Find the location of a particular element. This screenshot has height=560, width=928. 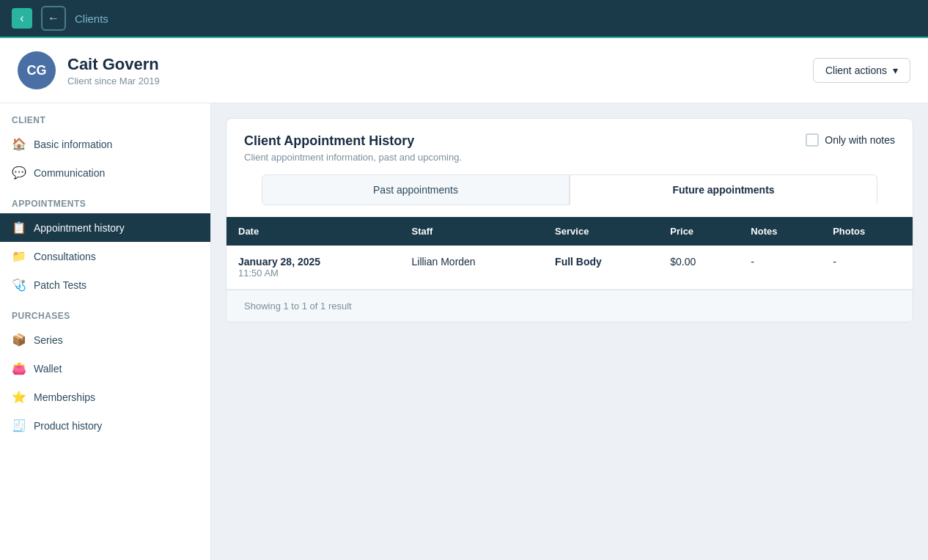

only-notes-label-text: Only with notes is located at coordinates (860, 140).